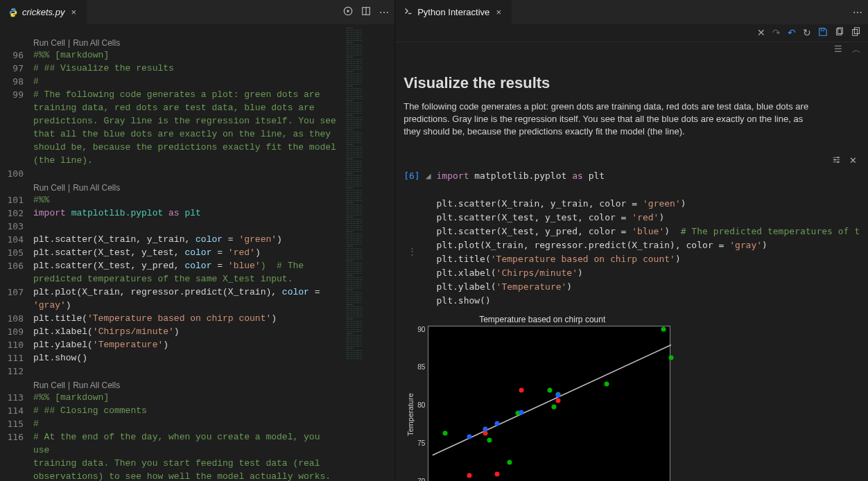  What do you see at coordinates (73, 12) in the screenshot?
I see `close-tab-icon: ×` at bounding box center [73, 12].